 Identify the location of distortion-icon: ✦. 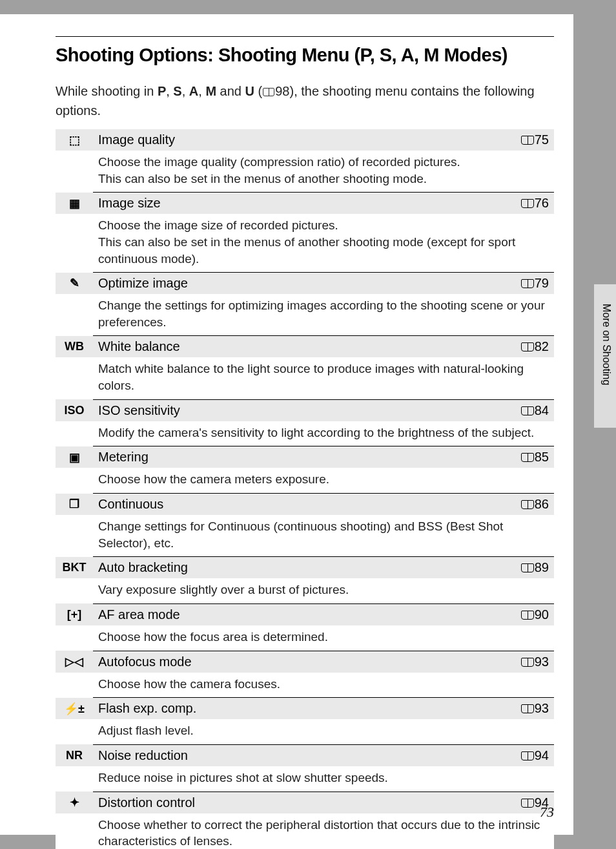
(74, 802).